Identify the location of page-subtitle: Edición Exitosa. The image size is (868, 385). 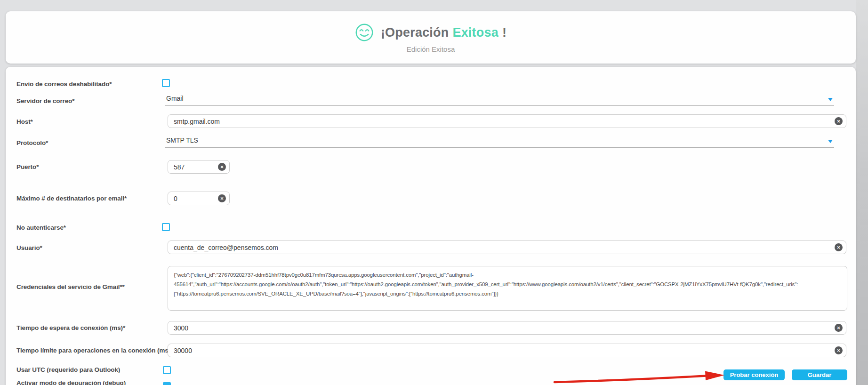
(431, 49).